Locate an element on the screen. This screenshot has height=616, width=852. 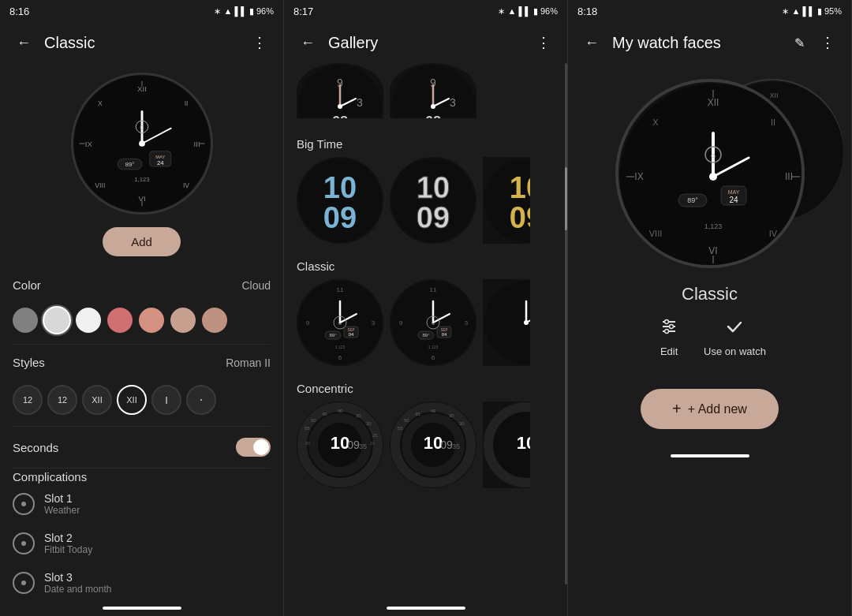
more-button-1: ⋮ is located at coordinates (260, 43).